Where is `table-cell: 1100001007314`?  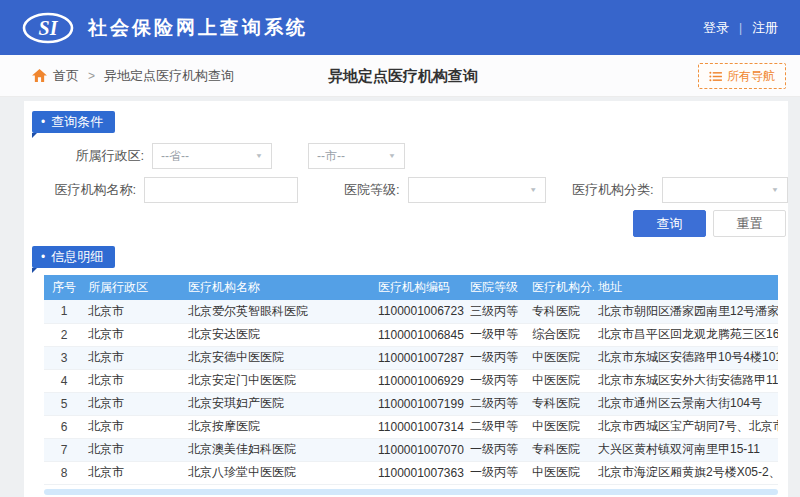 table-cell: 1100001007314 is located at coordinates (420, 426).